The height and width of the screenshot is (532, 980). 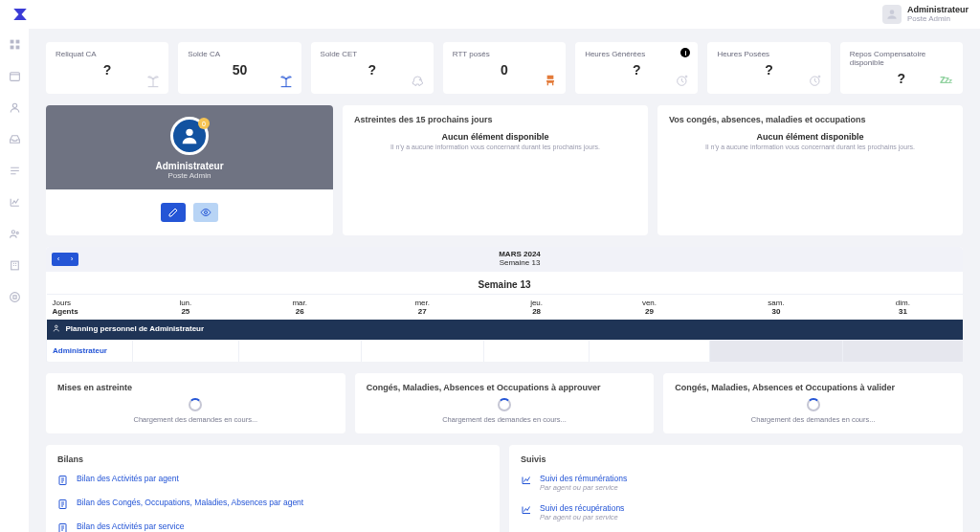 I want to click on day-header: sam.30, so click(x=776, y=306).